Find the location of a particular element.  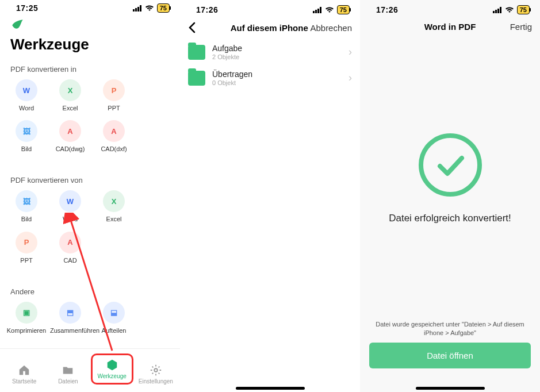

tab-label: Dateien is located at coordinates (68, 382).